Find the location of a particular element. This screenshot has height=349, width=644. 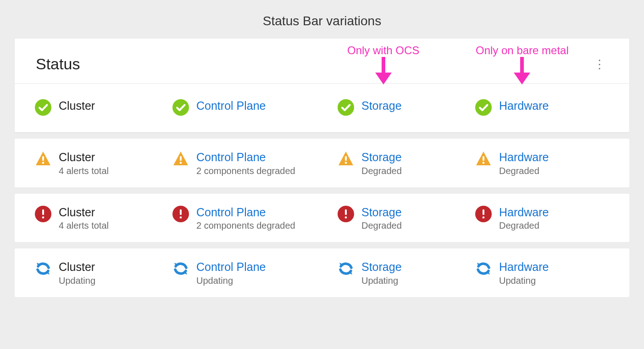

annotation-ocs: Only with OCS is located at coordinates (383, 64).